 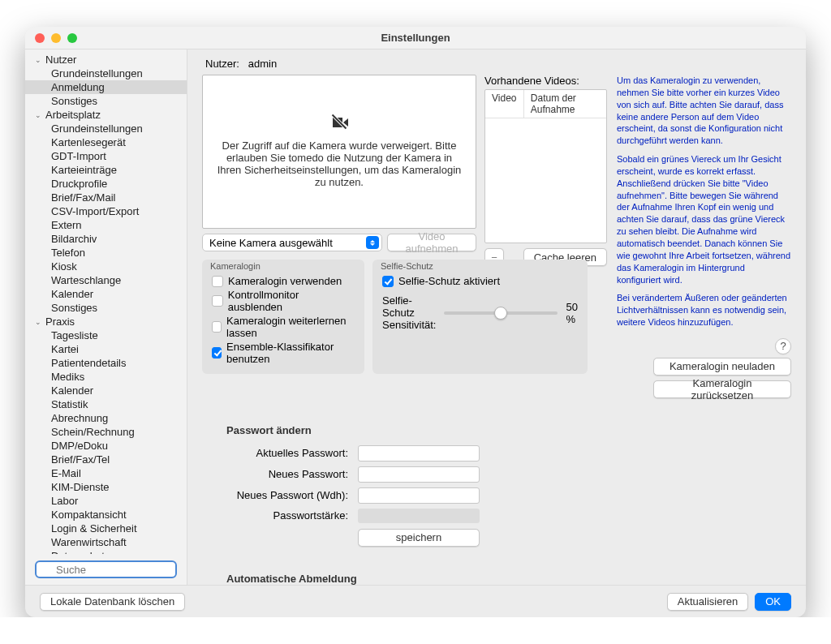 I want to click on delete-local-db-button: Lokale Datenbank löschen, so click(x=112, y=602).